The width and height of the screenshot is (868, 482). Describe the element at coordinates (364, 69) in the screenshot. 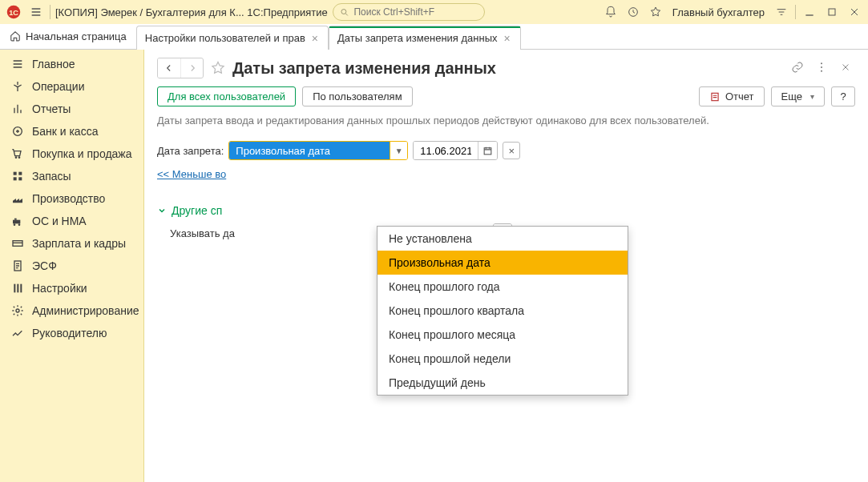

I see `page-title: Даты запрета изменения данных` at that location.